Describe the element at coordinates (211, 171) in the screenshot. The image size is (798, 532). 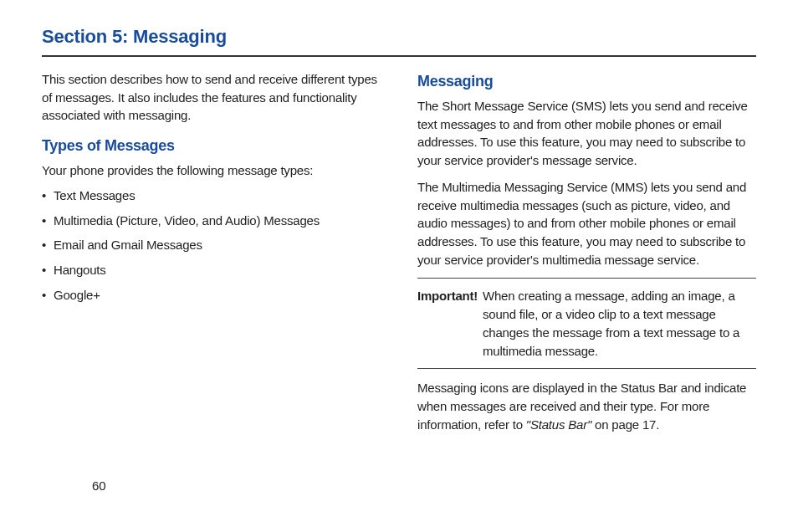
I see `lead-in-text: Your phone provides the following messag…` at that location.